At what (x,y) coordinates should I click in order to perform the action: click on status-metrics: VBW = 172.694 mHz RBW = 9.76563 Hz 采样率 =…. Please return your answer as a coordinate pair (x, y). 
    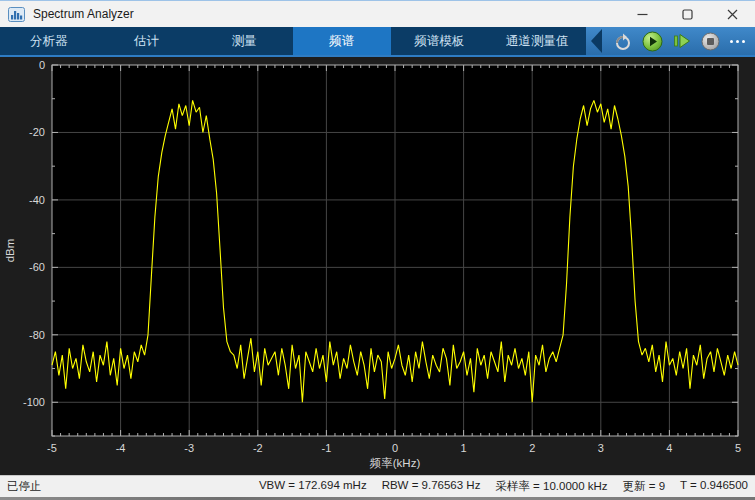
    Looking at the image, I should click on (504, 486).